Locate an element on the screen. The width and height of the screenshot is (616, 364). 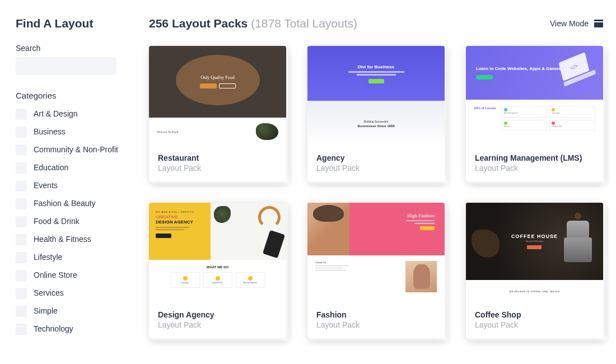
category-item: Art & Design is located at coordinates (74, 114).